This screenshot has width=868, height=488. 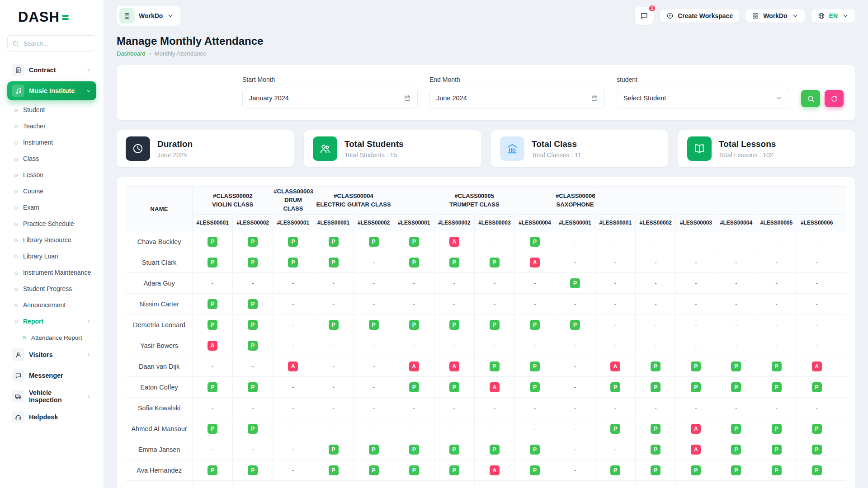 What do you see at coordinates (52, 273) in the screenshot?
I see `sidebar-subitem-instrument-maintenance: Instrument Maintenance` at bounding box center [52, 273].